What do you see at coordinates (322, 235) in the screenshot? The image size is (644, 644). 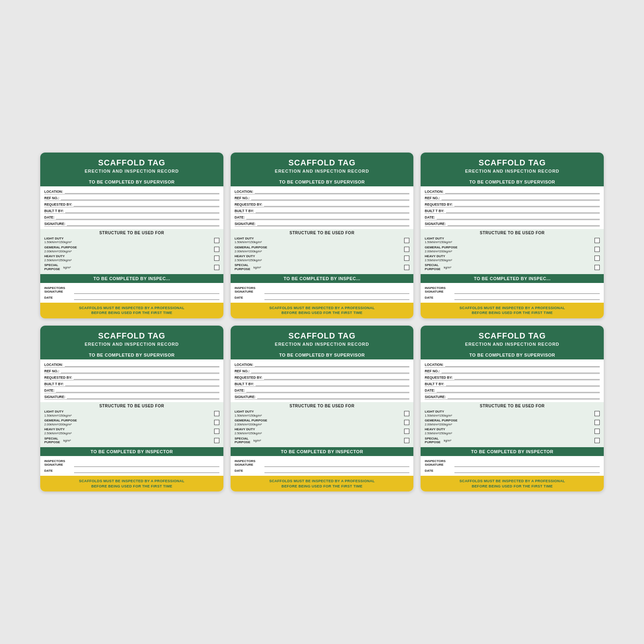 I see `tag-top-2: SCAFFOLD TAG ERECTION AND INSPECTION REC…` at bounding box center [322, 235].